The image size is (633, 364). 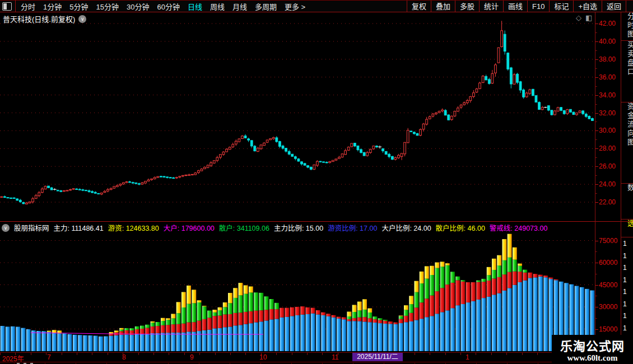 What do you see at coordinates (515, 7) in the screenshot?
I see `toolbar-button-画线: 画线` at bounding box center [515, 7].